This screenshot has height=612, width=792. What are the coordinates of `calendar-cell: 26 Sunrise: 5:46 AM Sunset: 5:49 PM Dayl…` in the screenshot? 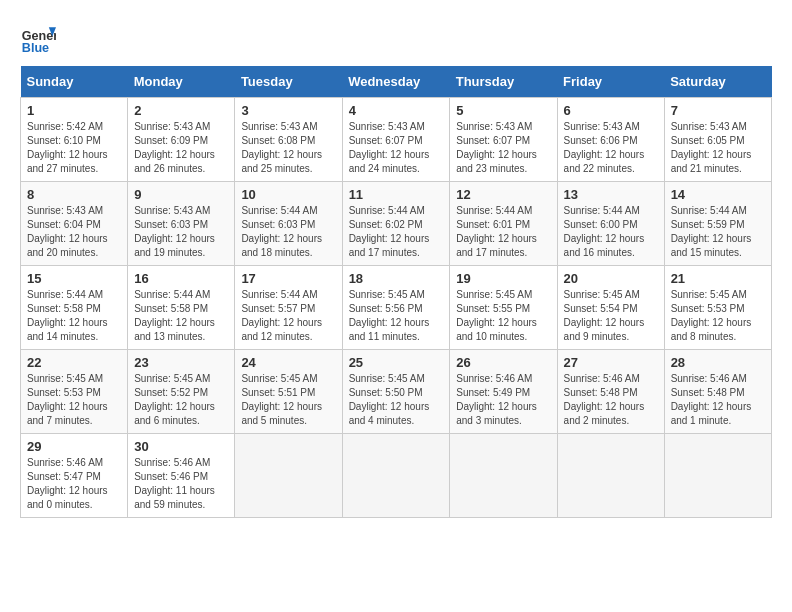 It's located at (504, 392).